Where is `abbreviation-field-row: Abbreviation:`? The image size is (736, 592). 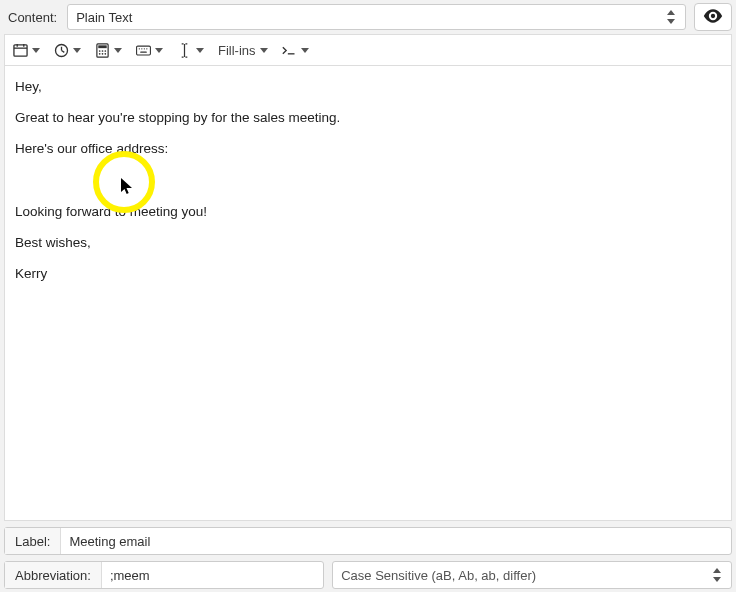
abbreviation-field-row: Abbreviation: is located at coordinates (164, 575).